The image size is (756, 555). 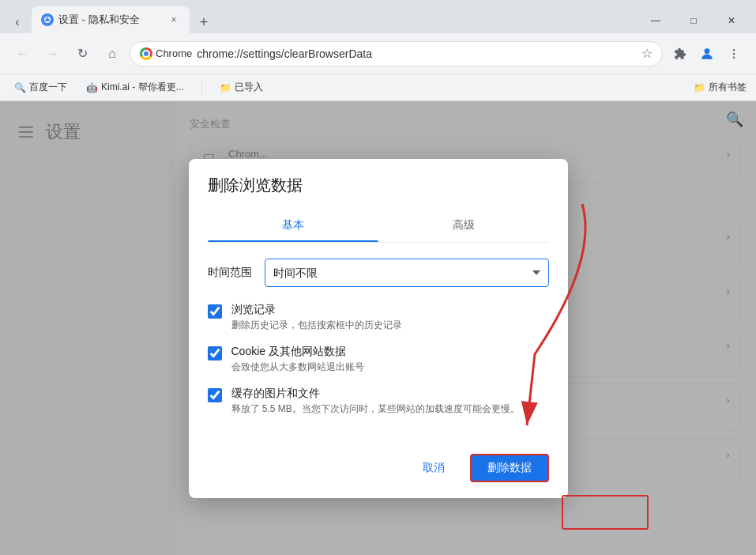 I want to click on maximize-button: □, so click(x=694, y=21).